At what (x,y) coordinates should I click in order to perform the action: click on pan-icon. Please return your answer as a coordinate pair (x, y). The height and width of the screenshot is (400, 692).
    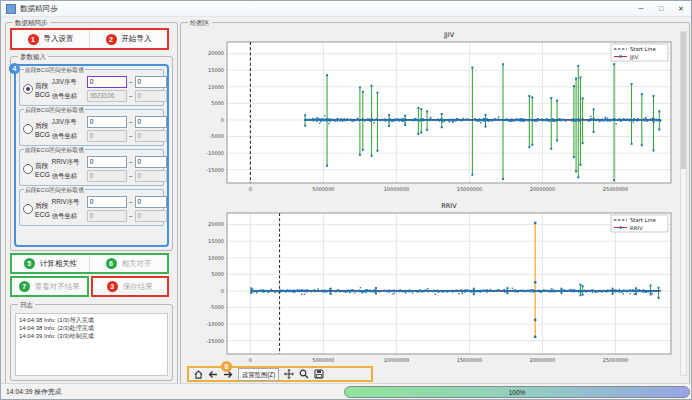
    Looking at the image, I should click on (289, 374).